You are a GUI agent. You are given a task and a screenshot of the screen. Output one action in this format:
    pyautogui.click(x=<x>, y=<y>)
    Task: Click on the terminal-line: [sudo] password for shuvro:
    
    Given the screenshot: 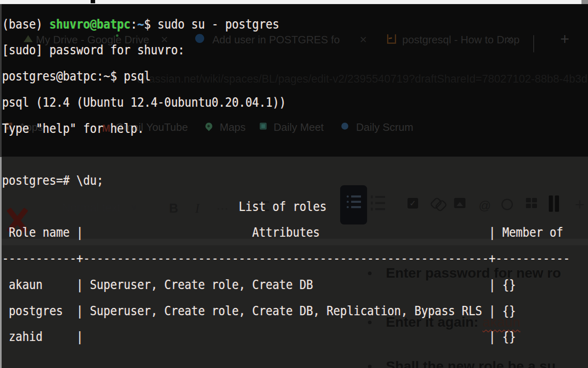 What is the action you would take?
    pyautogui.click(x=295, y=50)
    